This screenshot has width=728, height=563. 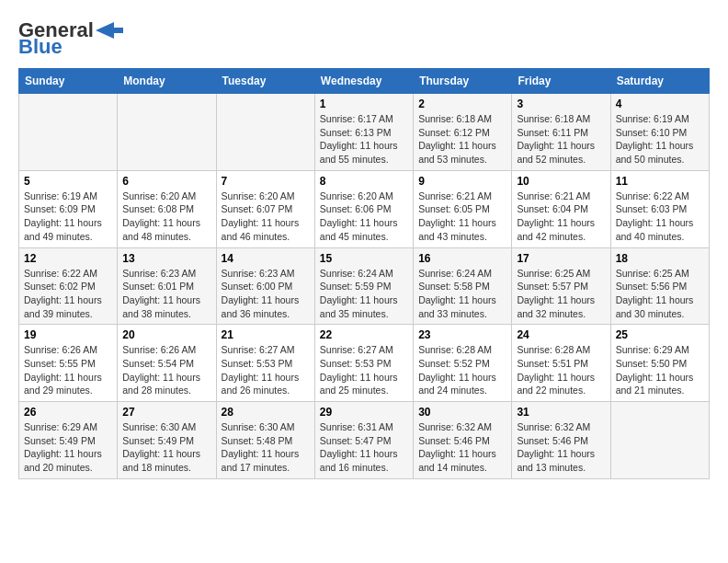 What do you see at coordinates (462, 104) in the screenshot?
I see `day-number: 2` at bounding box center [462, 104].